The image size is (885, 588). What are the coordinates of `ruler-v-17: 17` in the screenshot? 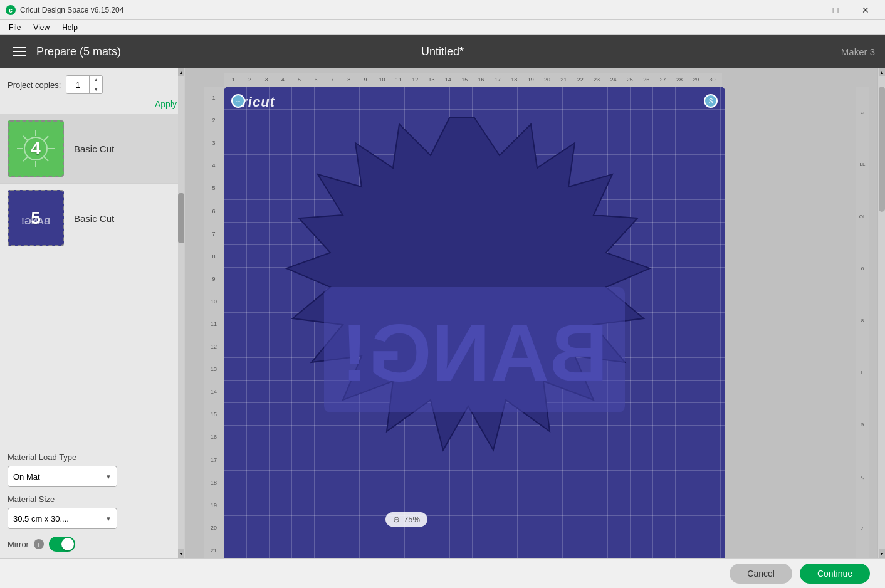 It's located at (214, 460).